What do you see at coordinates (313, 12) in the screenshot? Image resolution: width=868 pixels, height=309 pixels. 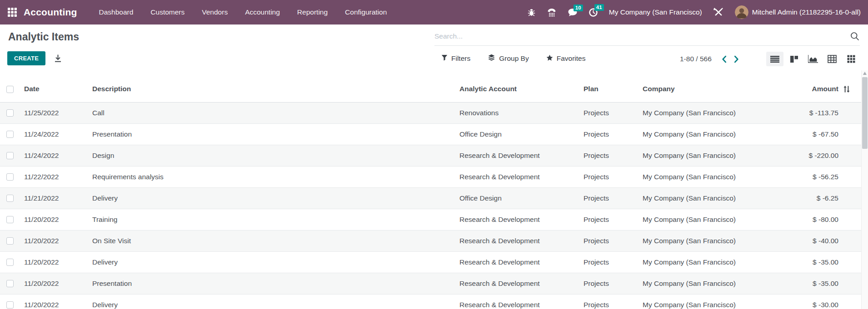 I see `menu-reporting: Reporting` at bounding box center [313, 12].